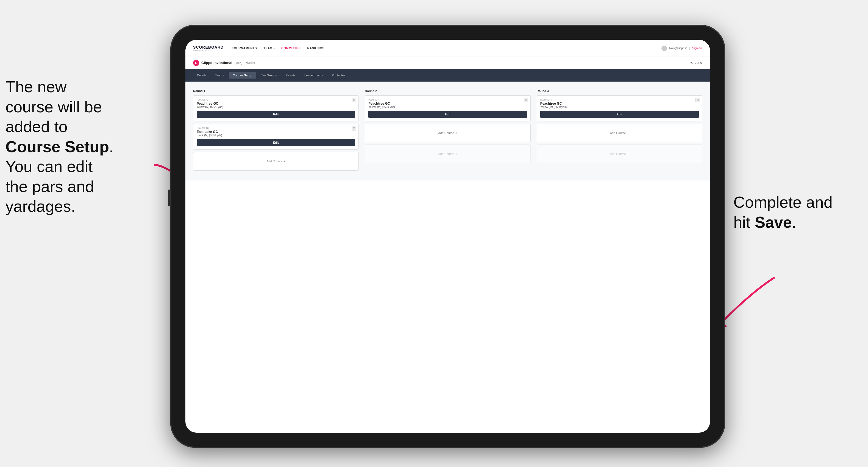 Image resolution: width=868 pixels, height=467 pixels. Describe the element at coordinates (447, 108) in the screenshot. I see `round2-course-a-card: ⊡ (Course A) Peachtree GC Yellow (M) (66…` at that location.